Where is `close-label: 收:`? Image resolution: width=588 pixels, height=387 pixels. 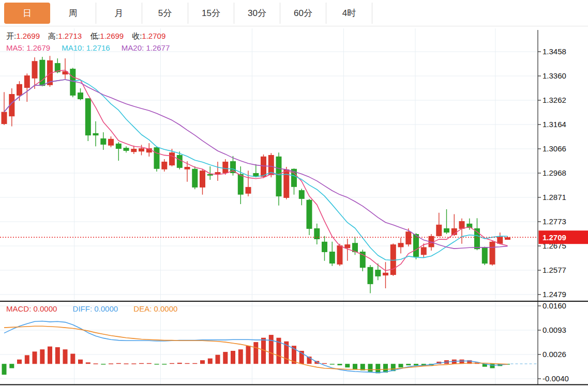
close-label: 收: is located at coordinates (137, 36).